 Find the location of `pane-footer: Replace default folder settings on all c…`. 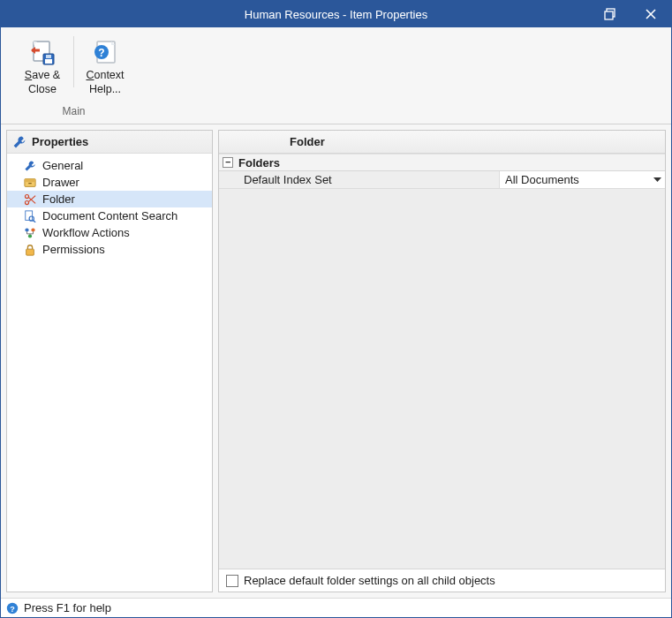

pane-footer: Replace default folder settings on all c… is located at coordinates (442, 580).